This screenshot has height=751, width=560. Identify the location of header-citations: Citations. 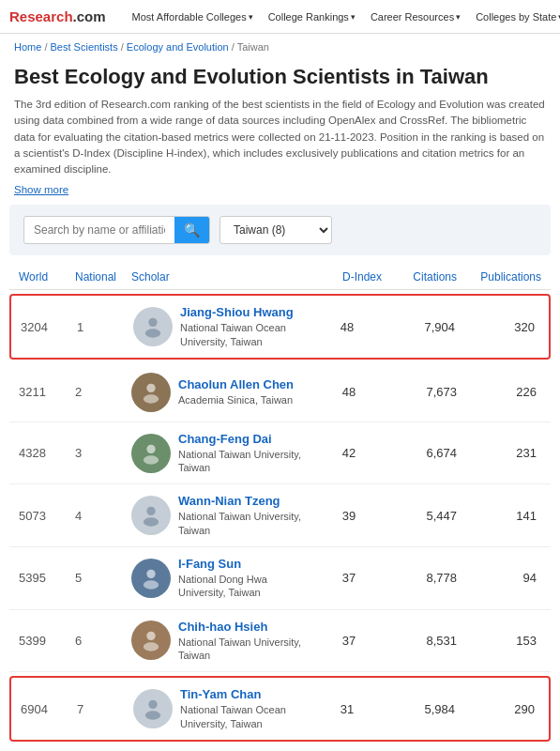
(419, 277).